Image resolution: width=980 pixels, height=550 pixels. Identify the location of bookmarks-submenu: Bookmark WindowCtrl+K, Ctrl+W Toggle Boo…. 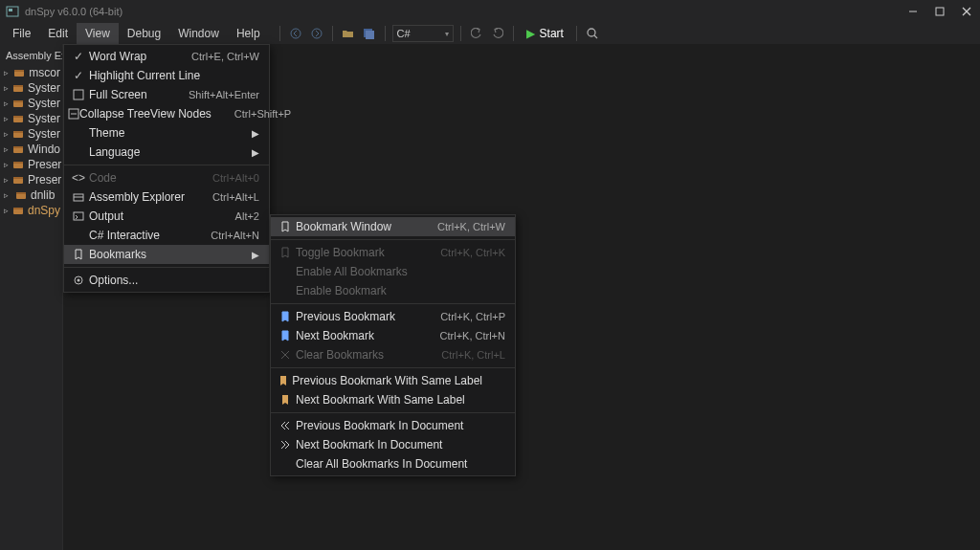
(392, 345).